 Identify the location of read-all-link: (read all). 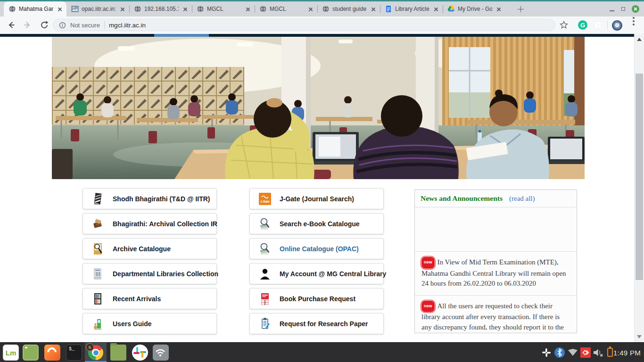
(522, 199).